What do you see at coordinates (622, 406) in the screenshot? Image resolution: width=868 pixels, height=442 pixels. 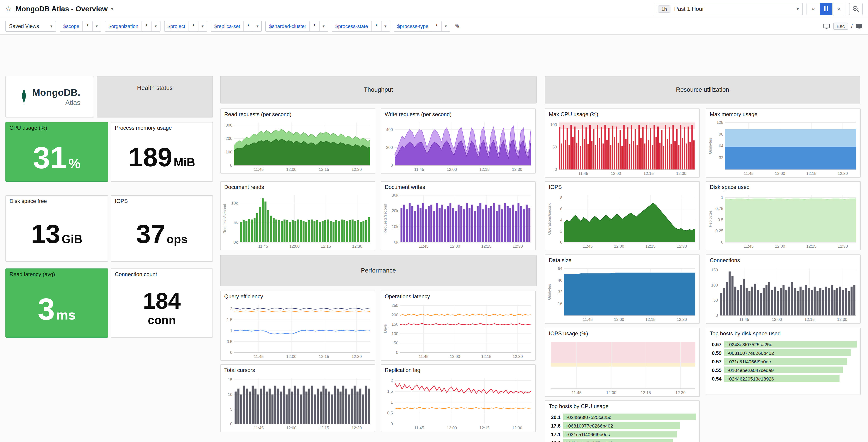 I see `panel-title: Top hosts by CPU usage` at bounding box center [622, 406].